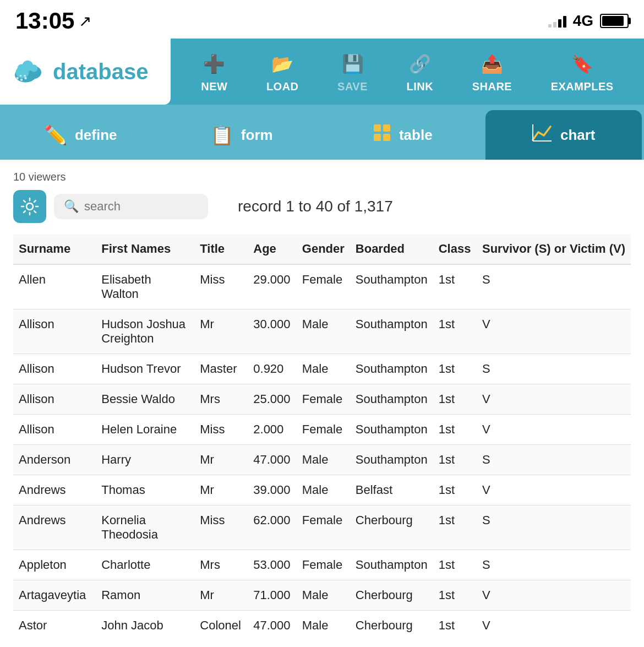  Describe the element at coordinates (322, 429) in the screenshot. I see `table-row: Allison Helen Loraine Miss 2.000 Female …` at that location.